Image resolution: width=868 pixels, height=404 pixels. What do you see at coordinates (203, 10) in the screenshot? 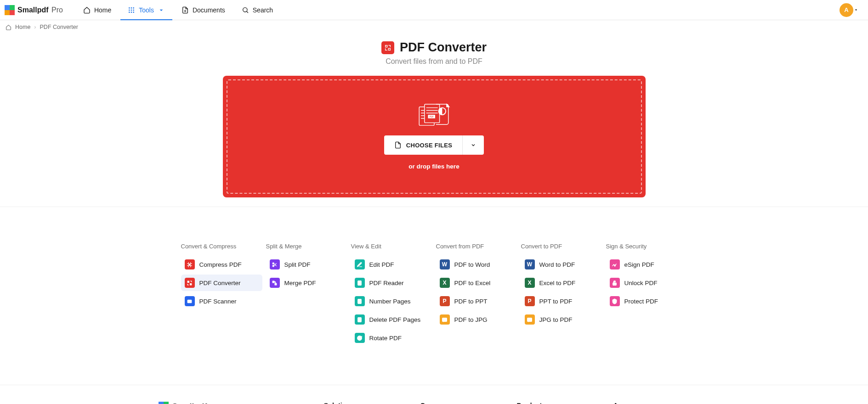
I see `nav-documents: Documents` at bounding box center [203, 10].